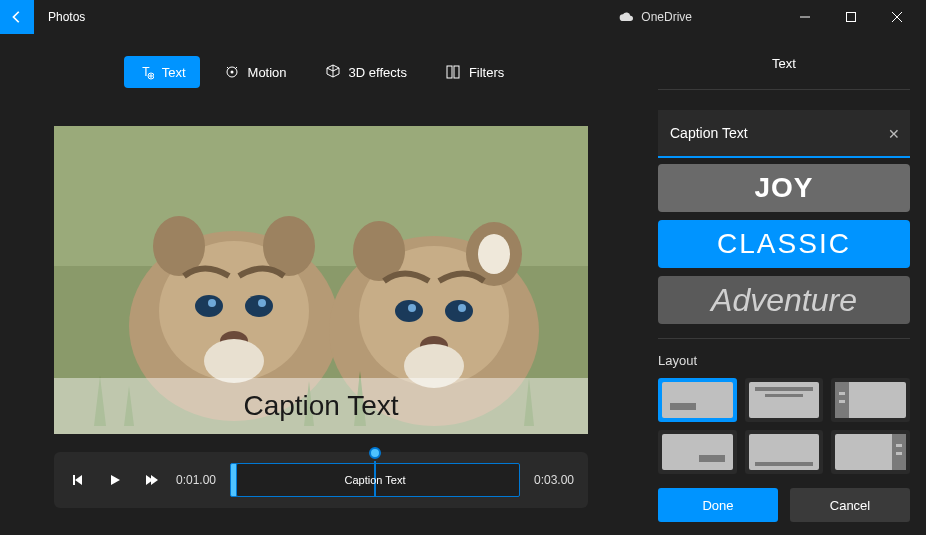  Describe the element at coordinates (805, 17) in the screenshot. I see `minimize-button` at that location.